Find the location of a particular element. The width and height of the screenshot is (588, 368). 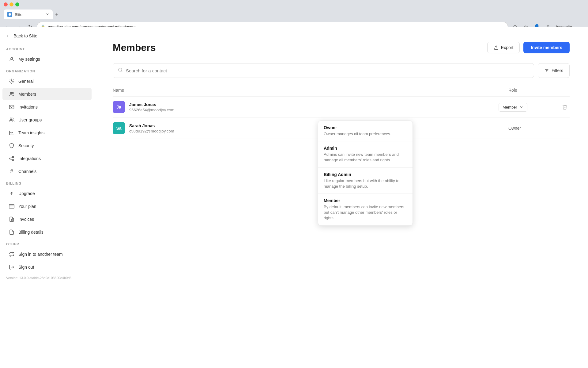

invitations-label: Invitations is located at coordinates (28, 107).